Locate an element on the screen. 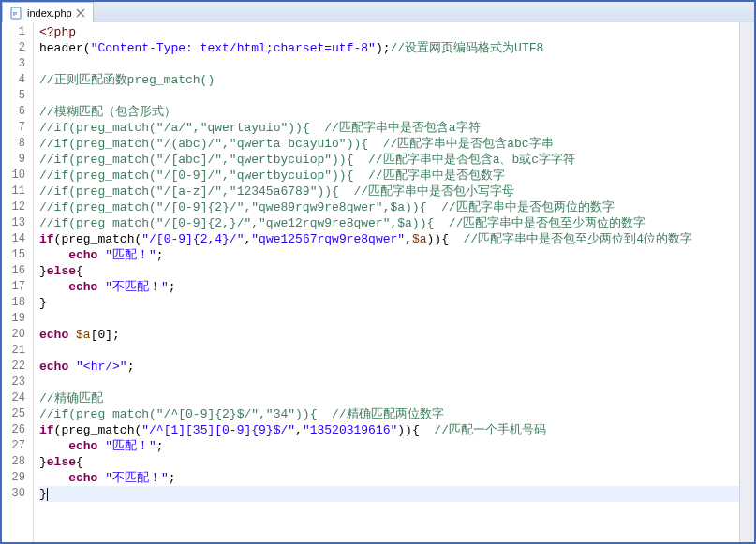  code-line: //if(preg_match("/[0-9]{2,}/","qwe12rqw9… is located at coordinates (390, 223).